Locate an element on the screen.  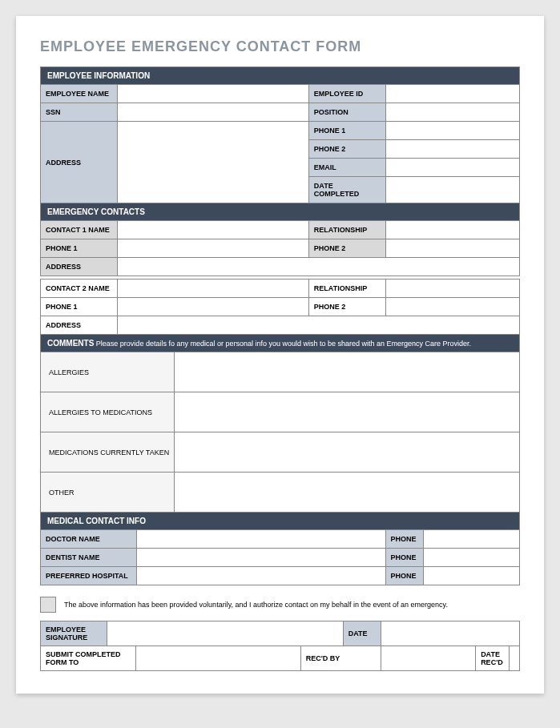
recd-by-label: REC'D BY is located at coordinates (341, 658).